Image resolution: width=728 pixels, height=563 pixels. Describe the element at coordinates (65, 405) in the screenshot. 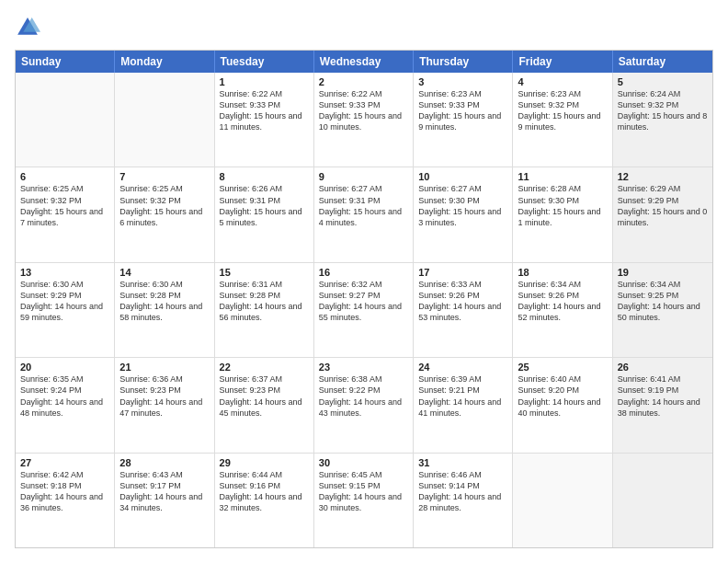

I see `calendar-cell-day-20: 20Sunrise: 6:35 AM Sunset: 9:24 PM Dayli…` at that location.